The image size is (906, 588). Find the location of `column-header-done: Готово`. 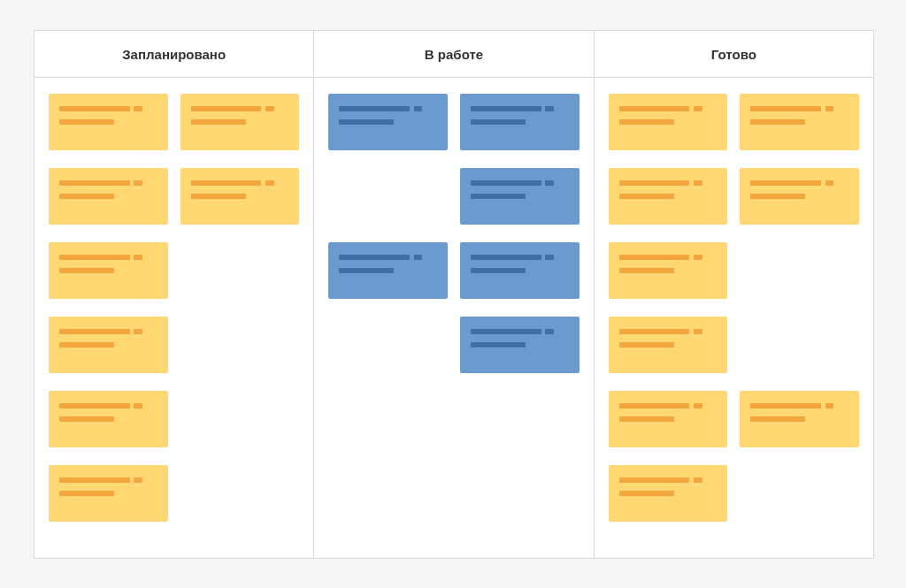

column-header-done: Готово is located at coordinates (734, 55).